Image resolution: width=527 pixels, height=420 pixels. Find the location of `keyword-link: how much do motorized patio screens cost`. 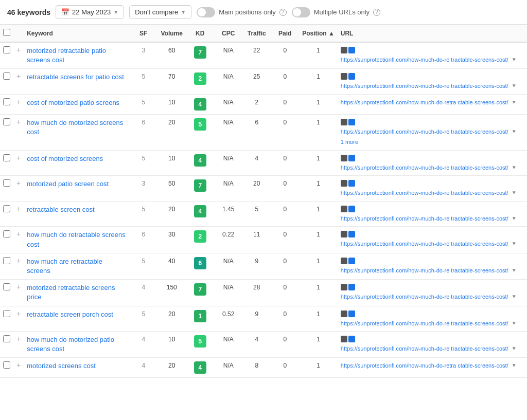

keyword-link: how much do motorized patio screens cost is located at coordinates (71, 344).